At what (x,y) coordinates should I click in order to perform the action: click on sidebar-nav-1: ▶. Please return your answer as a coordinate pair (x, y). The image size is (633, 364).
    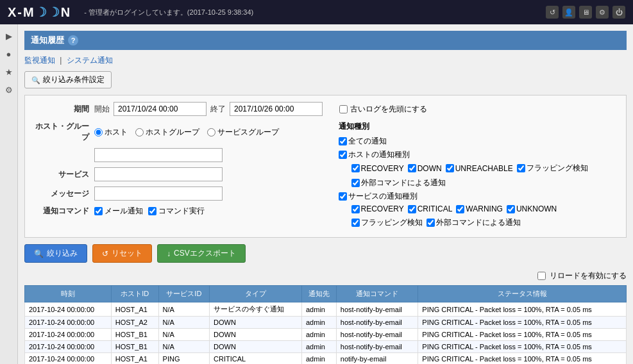
    Looking at the image, I should click on (9, 36).